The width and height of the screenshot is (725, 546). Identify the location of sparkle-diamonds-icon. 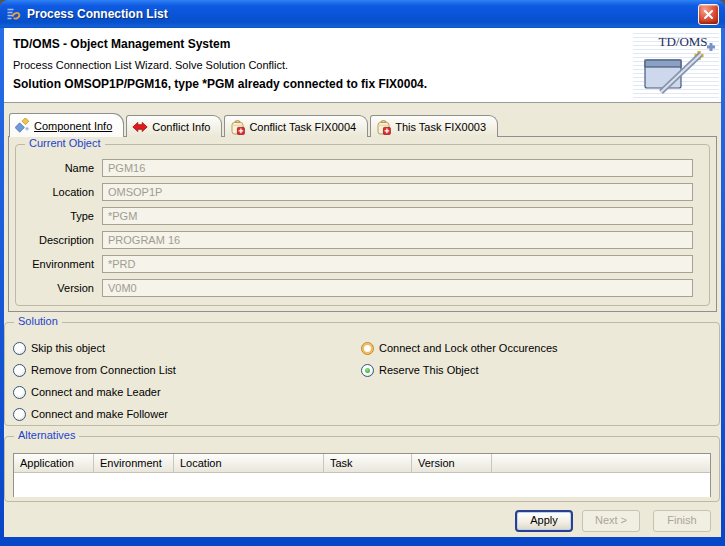
(22, 126).